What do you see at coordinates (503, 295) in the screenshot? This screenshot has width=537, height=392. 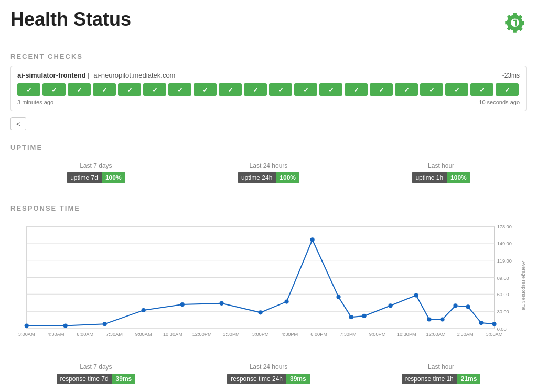 I see `svg-text: 60.00` at bounding box center [503, 295].